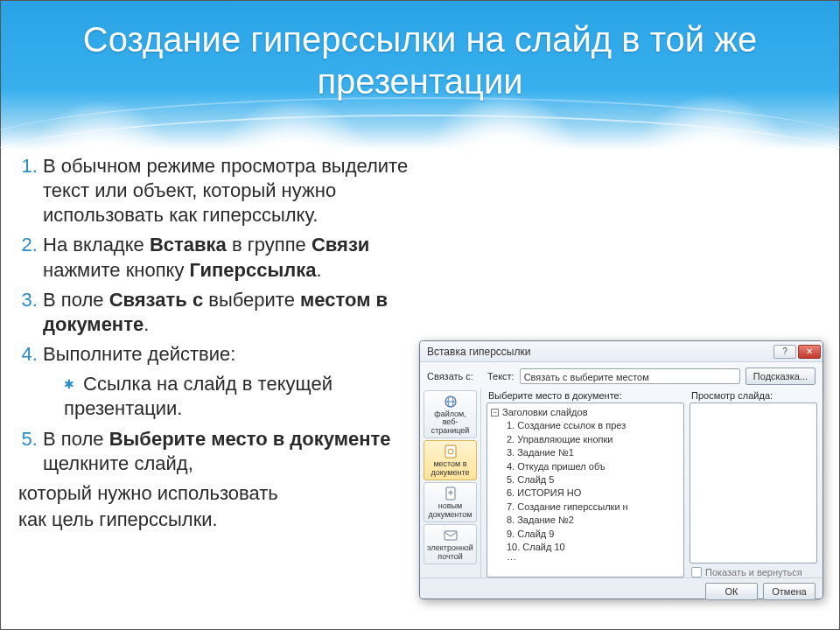 Image resolution: width=840 pixels, height=630 pixels. Describe the element at coordinates (451, 536) in the screenshot. I see `mail-icon` at that location.